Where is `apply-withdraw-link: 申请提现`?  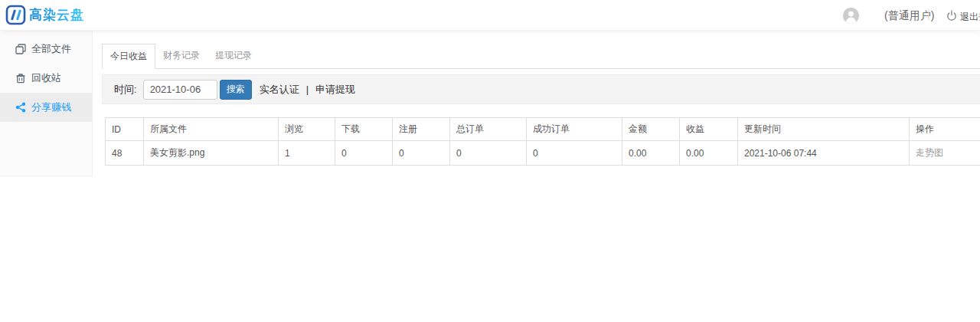
apply-withdraw-link: 申请提现 is located at coordinates (335, 90).